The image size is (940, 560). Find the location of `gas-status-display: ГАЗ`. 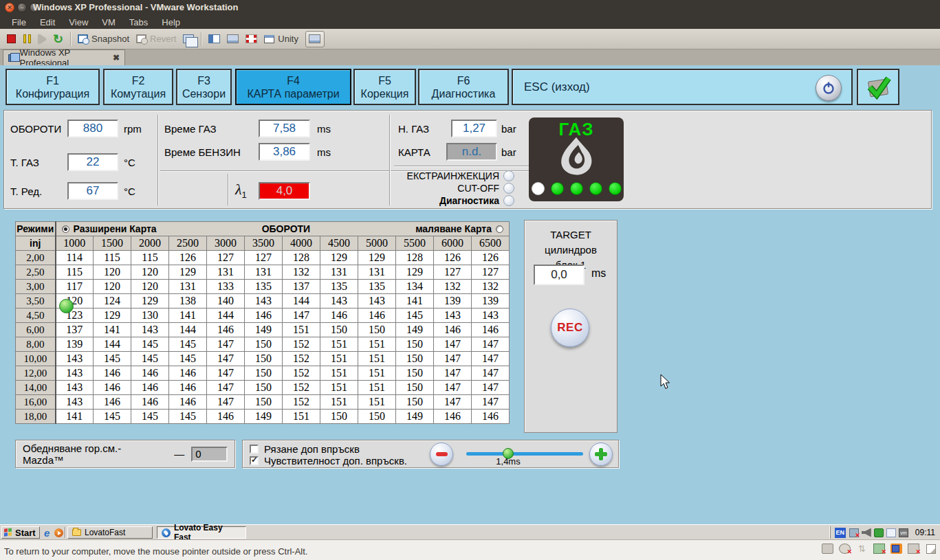

gas-status-display: ГАЗ is located at coordinates (576, 159).